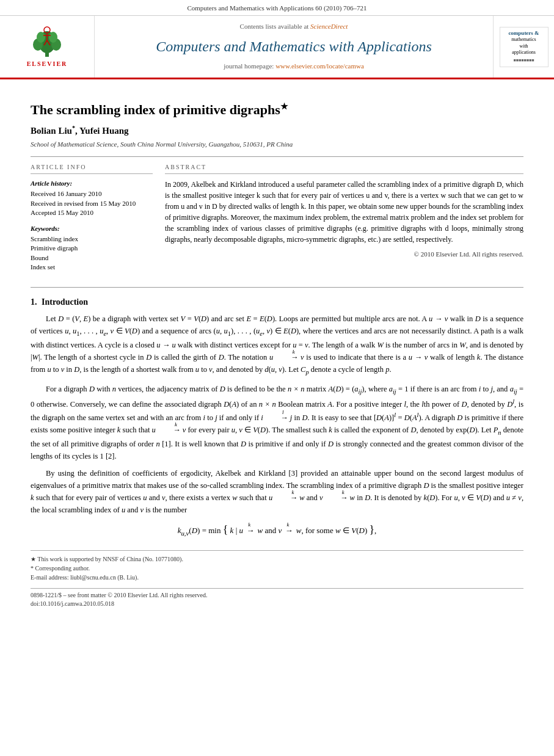 Image resolution: width=554 pixels, height=756 pixels. Describe the element at coordinates (277, 302) in the screenshot. I see `introduction-title: 1. Introduction` at that location.